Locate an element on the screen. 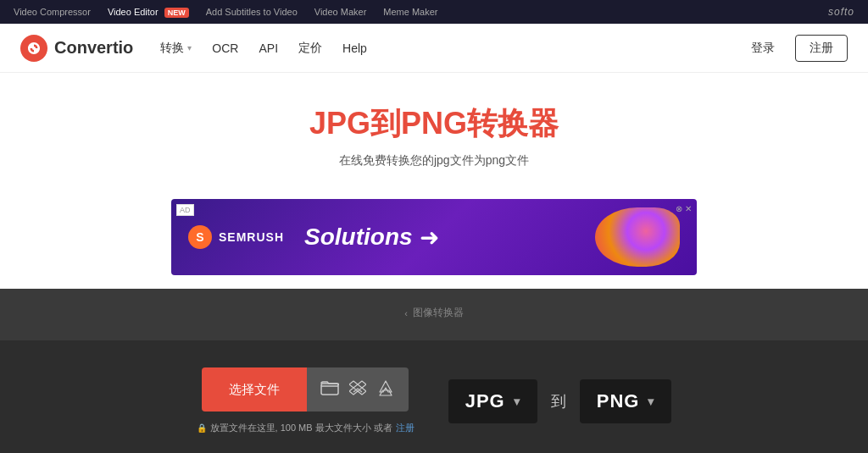 This screenshot has height=453, width=868. lock-icon: 🔒 is located at coordinates (202, 428).